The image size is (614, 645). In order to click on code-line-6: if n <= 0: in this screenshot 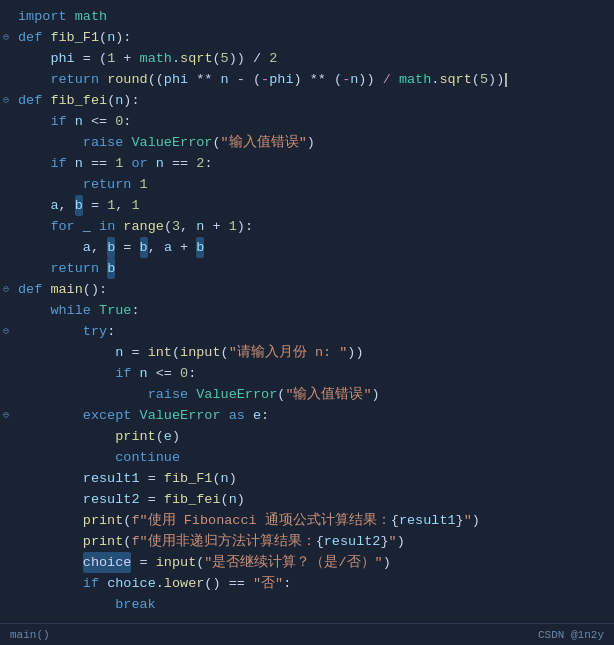, I will do `click(307, 122)`.